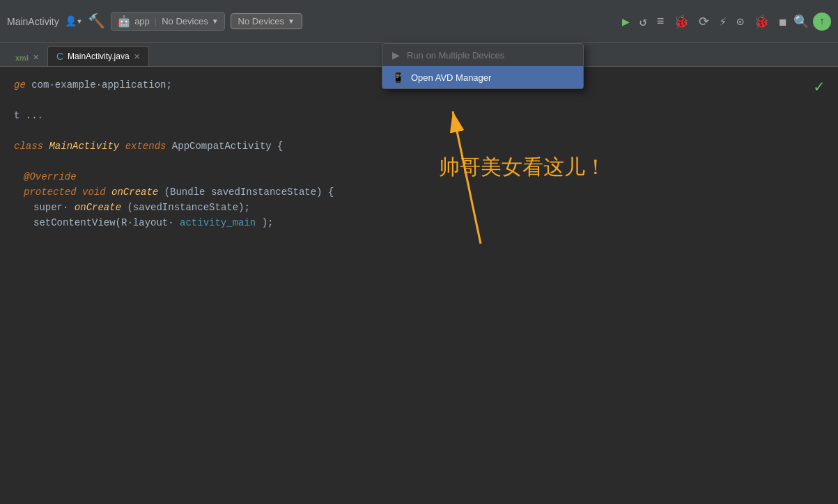 Image resolution: width=838 pixels, height=504 pixels. What do you see at coordinates (819, 86) in the screenshot?
I see `checkmark-icon: ✓` at bounding box center [819, 86].